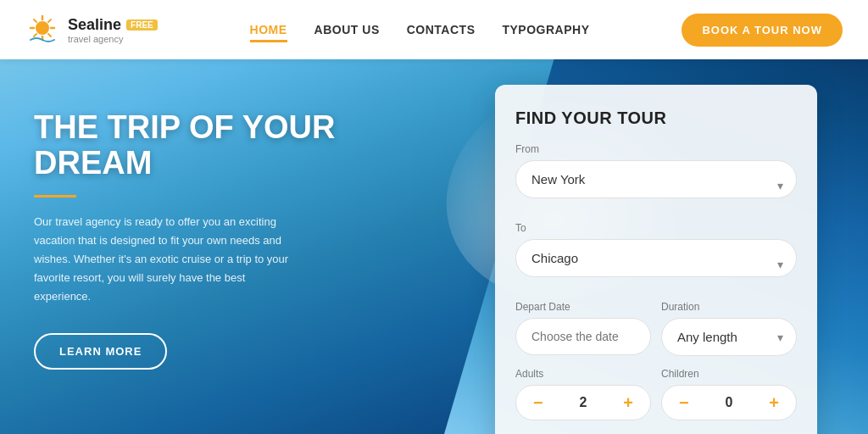 Image resolution: width=868 pixels, height=434 pixels. What do you see at coordinates (195, 146) in the screenshot?
I see `hero-title: THE TRIP OF YOUR DREAM` at bounding box center [195, 146].